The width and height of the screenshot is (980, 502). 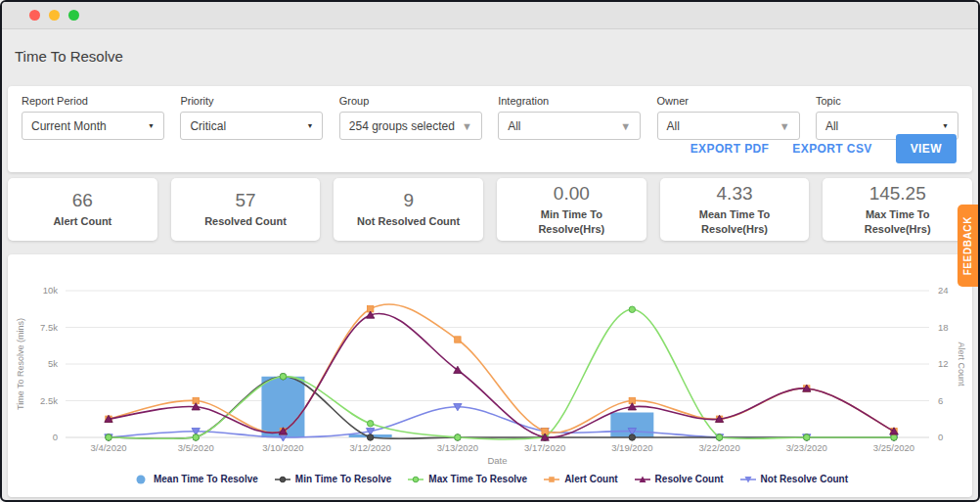 I want to click on right-axis-tick: 12, so click(x=943, y=364).